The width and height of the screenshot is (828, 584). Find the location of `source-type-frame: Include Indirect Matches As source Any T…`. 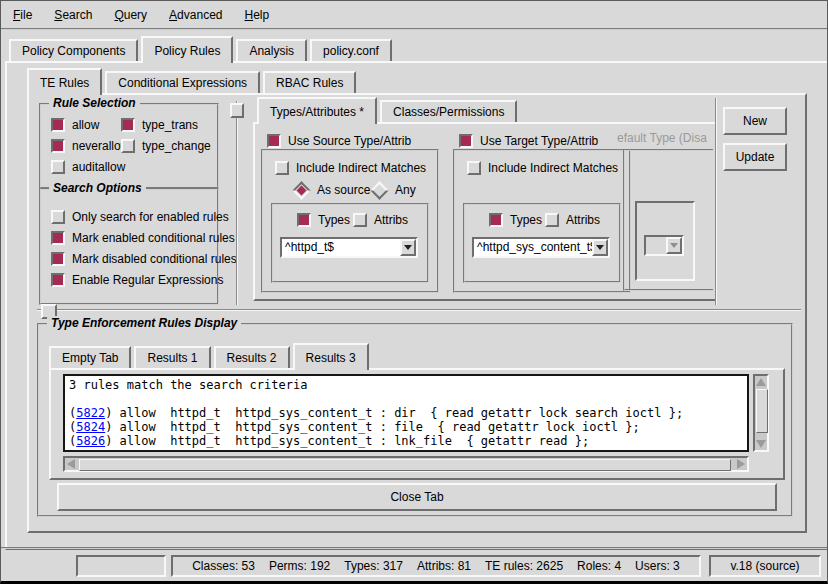

source-type-frame: Include Indirect Matches As source Any T… is located at coordinates (350, 221).